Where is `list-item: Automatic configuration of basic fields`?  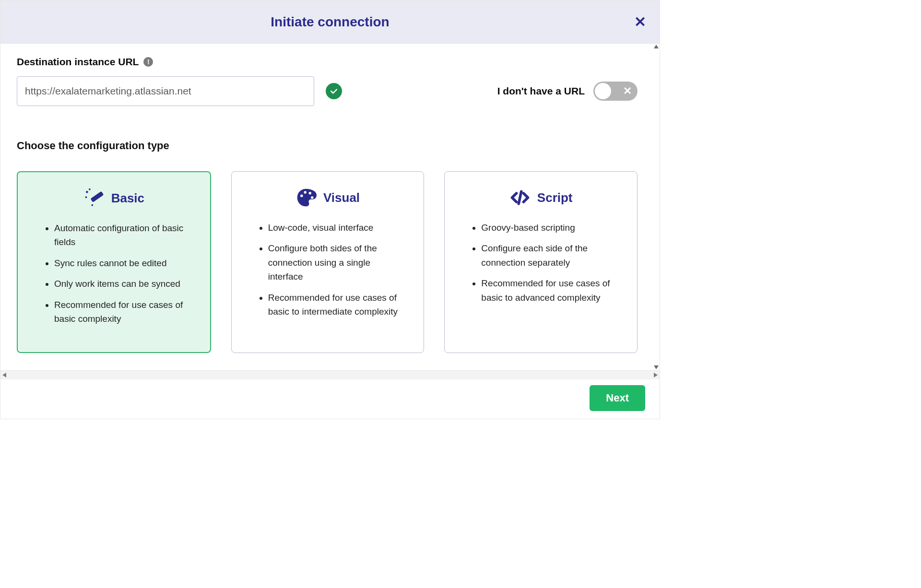 list-item: Automatic configuration of basic fields is located at coordinates (124, 235).